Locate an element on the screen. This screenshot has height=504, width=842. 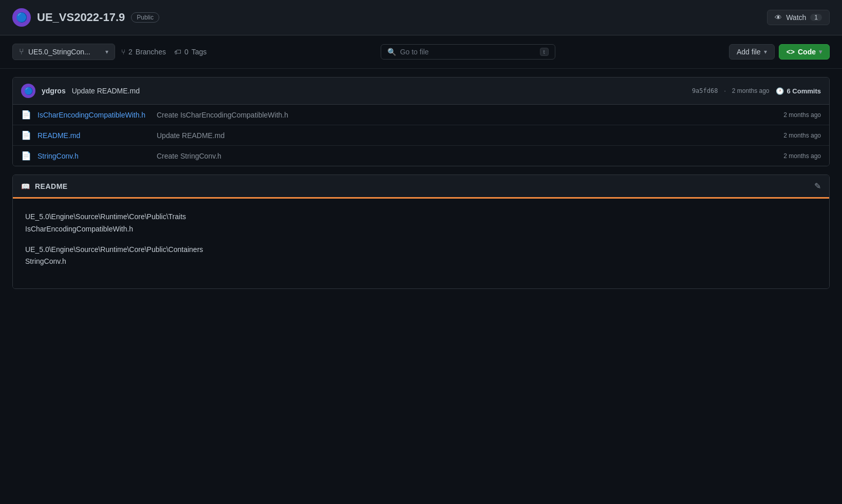
clock-icon: 🕐 is located at coordinates (780, 91).